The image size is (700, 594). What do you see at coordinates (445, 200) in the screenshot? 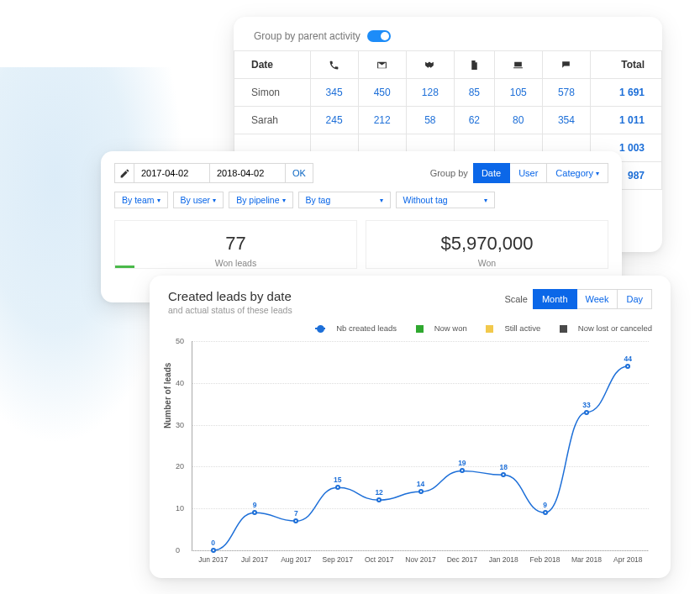
I see `filter-without-tag: Without tag▾` at bounding box center [445, 200].